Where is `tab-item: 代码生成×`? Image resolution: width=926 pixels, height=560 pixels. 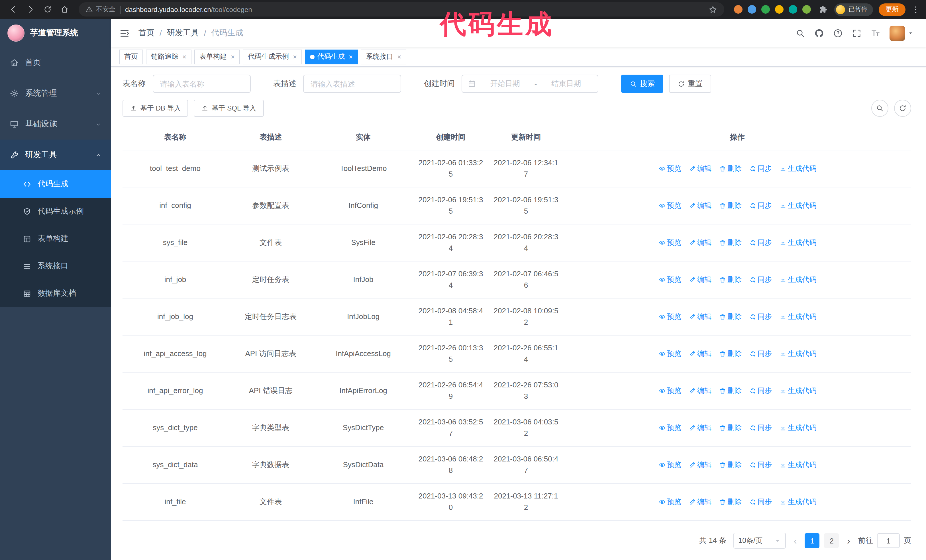
tab-item: 代码生成× is located at coordinates (331, 57).